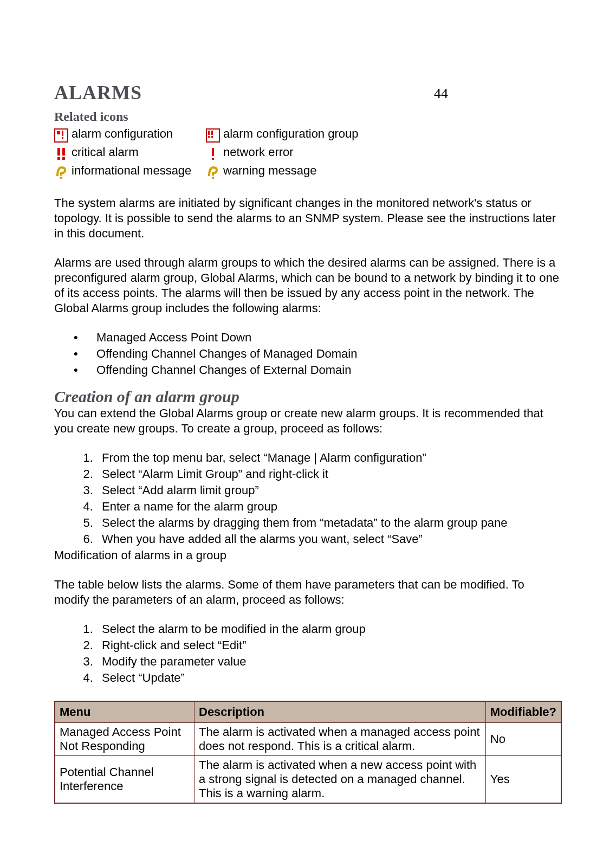 The image size is (616, 866). Describe the element at coordinates (213, 172) in the screenshot. I see `warning-message-icon` at that location.